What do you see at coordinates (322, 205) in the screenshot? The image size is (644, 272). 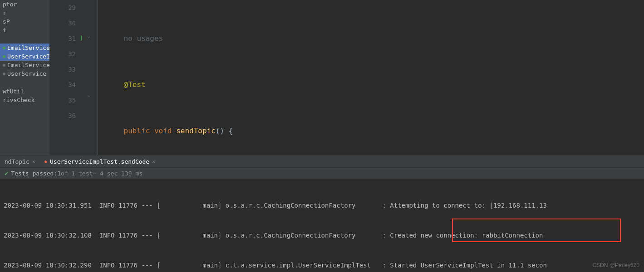 I see `log-line: 2023-08-09 18:30:31.951 INFO 11776 --- […` at bounding box center [322, 205].